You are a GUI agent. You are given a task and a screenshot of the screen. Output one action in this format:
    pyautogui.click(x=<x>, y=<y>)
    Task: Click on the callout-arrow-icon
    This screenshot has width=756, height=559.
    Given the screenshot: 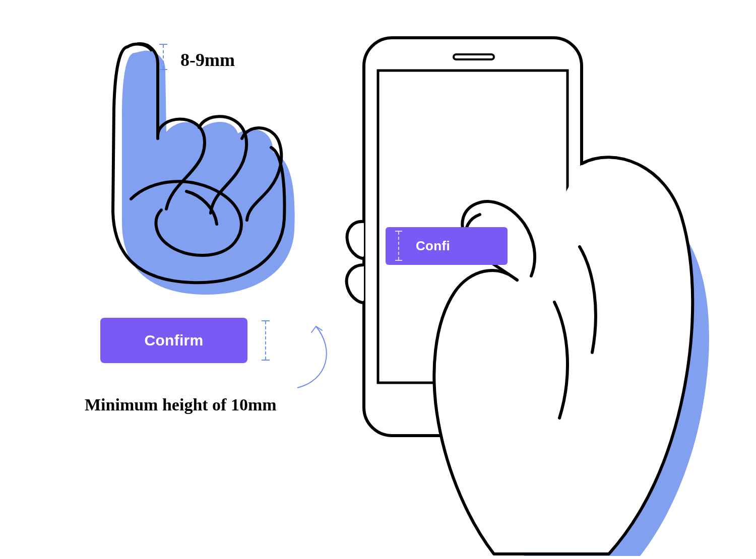 What is the action you would take?
    pyautogui.click(x=310, y=358)
    